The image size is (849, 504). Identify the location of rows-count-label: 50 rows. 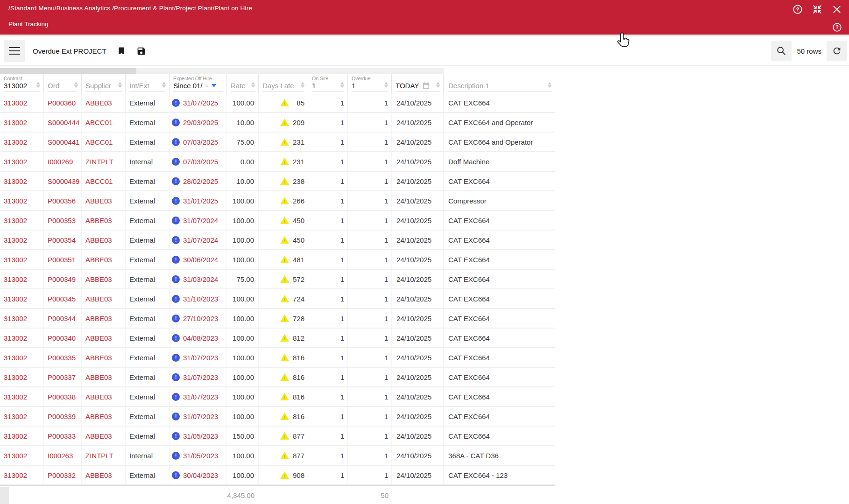
(809, 51).